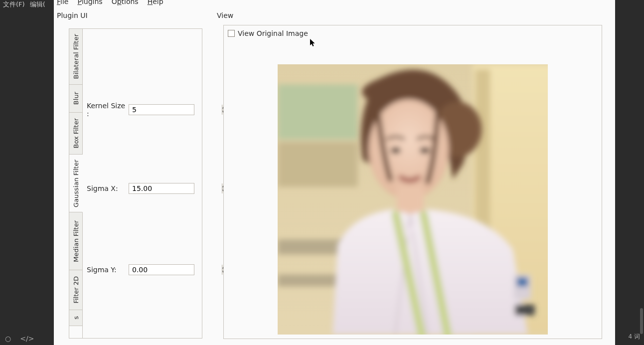 This screenshot has width=644, height=345. Describe the element at coordinates (76, 241) in the screenshot. I see `filter-tab-median: Median Filter` at that location.